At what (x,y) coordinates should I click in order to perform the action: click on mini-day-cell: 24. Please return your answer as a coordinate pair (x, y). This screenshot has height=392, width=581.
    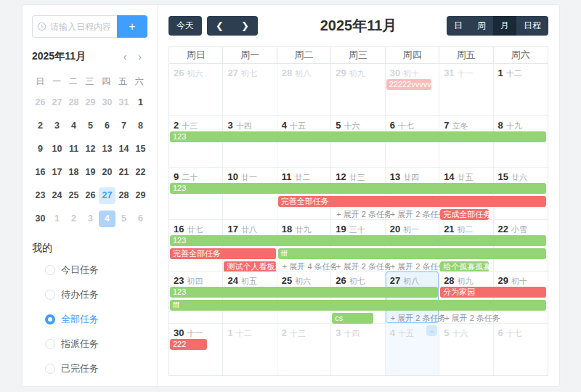
    Looking at the image, I should click on (57, 195).